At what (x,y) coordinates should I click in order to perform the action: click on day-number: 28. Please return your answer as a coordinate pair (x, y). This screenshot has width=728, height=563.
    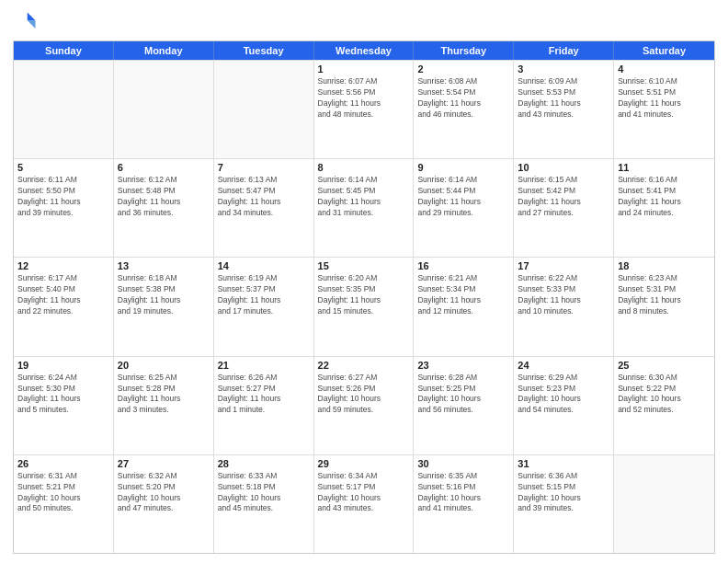
    Looking at the image, I should click on (264, 464).